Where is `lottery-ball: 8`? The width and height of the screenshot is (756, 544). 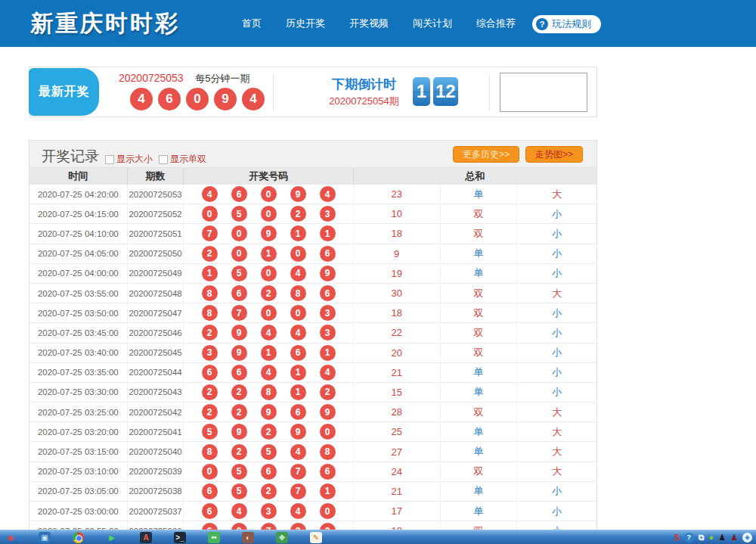 lottery-ball: 8 is located at coordinates (328, 452).